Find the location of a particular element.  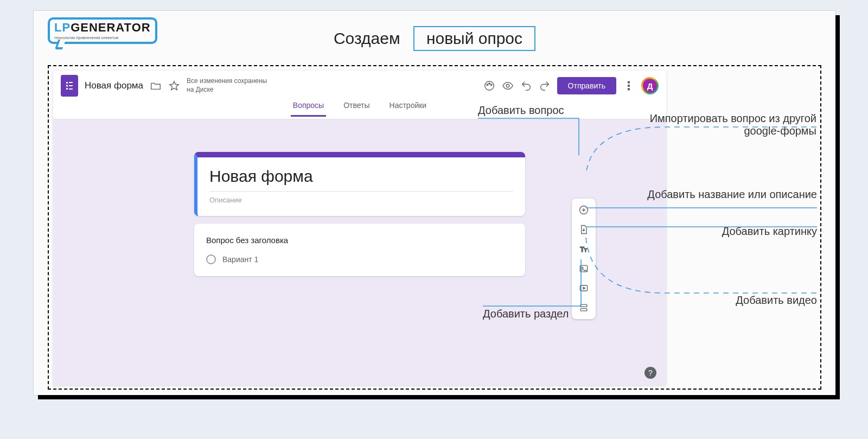

save-status: Все изменения сохранены на Диске is located at coordinates (227, 86).